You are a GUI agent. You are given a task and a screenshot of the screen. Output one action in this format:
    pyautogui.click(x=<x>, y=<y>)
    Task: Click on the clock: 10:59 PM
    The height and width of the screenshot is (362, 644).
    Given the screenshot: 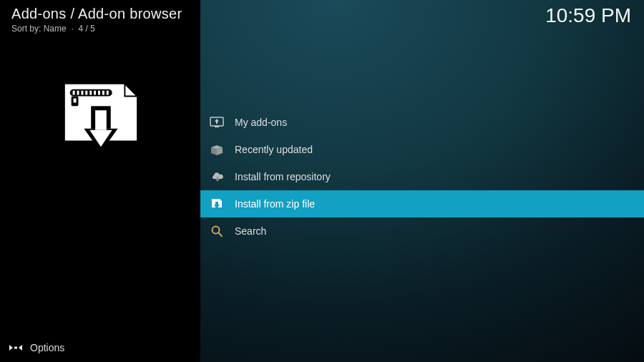 What is the action you would take?
    pyautogui.click(x=588, y=16)
    